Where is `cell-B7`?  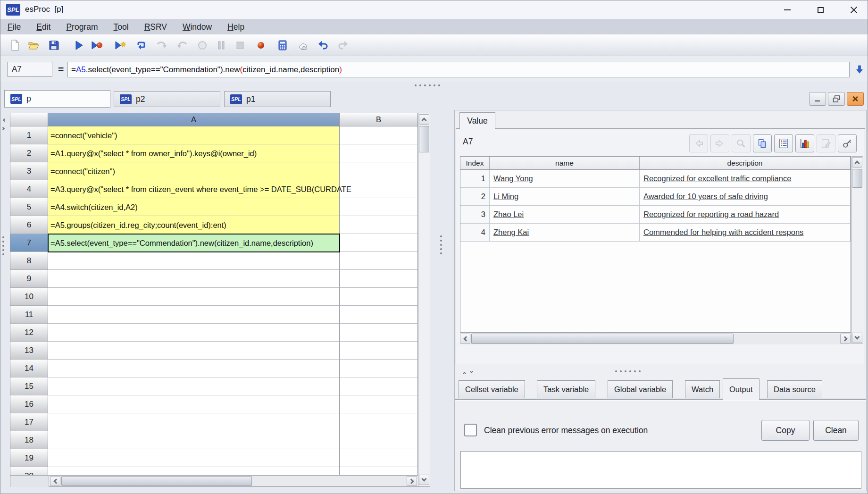
cell-B7 is located at coordinates (379, 243).